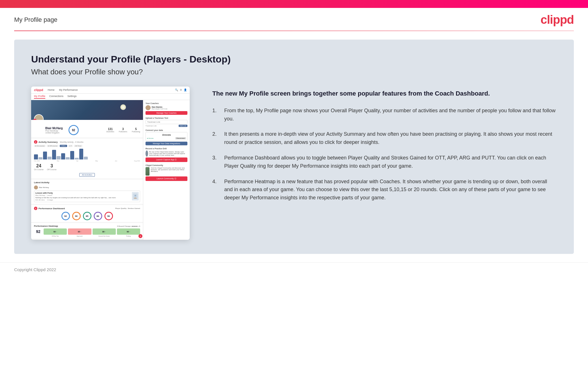 Image resolution: width=588 pixels, height=367 pixels. I want to click on ring-putt: 96, so click(109, 216).